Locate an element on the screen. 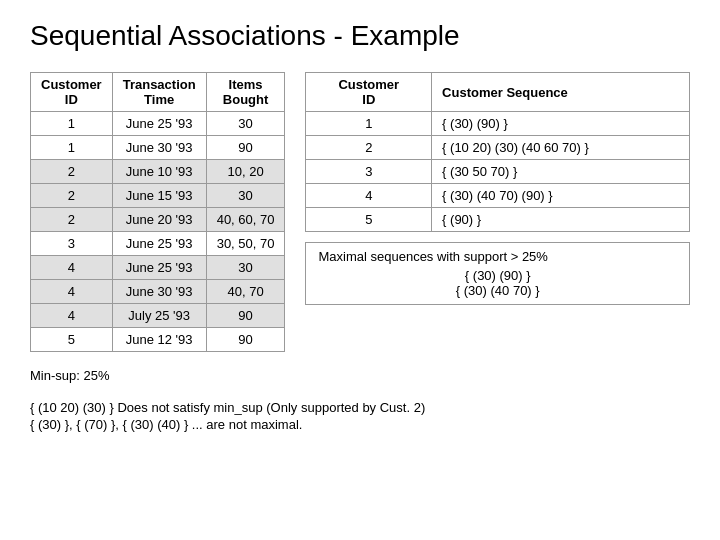 The image size is (720, 540). seq-col-header-sequence: Customer Sequence is located at coordinates (561, 92).